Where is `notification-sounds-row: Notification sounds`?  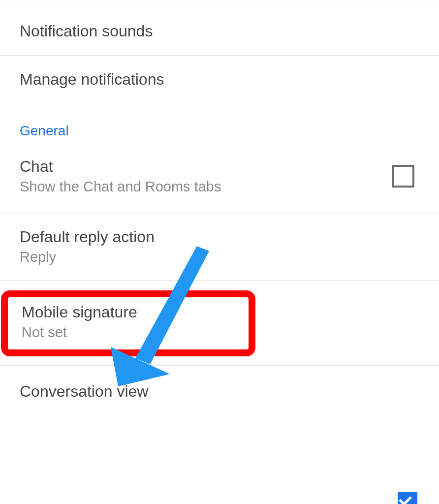
notification-sounds-row: Notification sounds is located at coordinates (220, 32).